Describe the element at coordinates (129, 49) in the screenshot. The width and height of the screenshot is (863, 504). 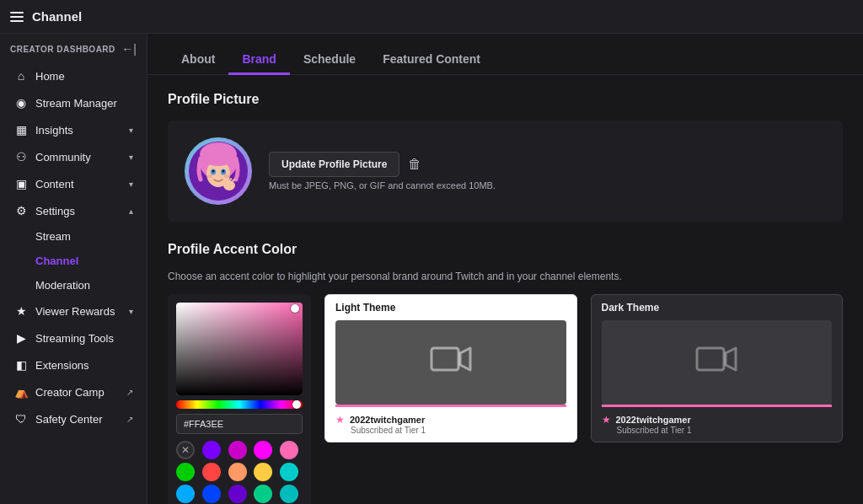
I see `sidebar-collapse-icon: ←|` at that location.